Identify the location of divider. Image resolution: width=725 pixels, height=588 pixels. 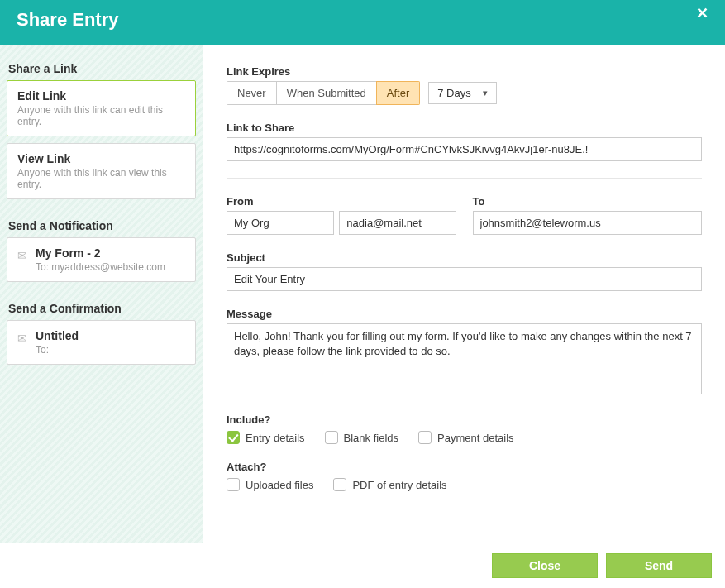
(465, 179).